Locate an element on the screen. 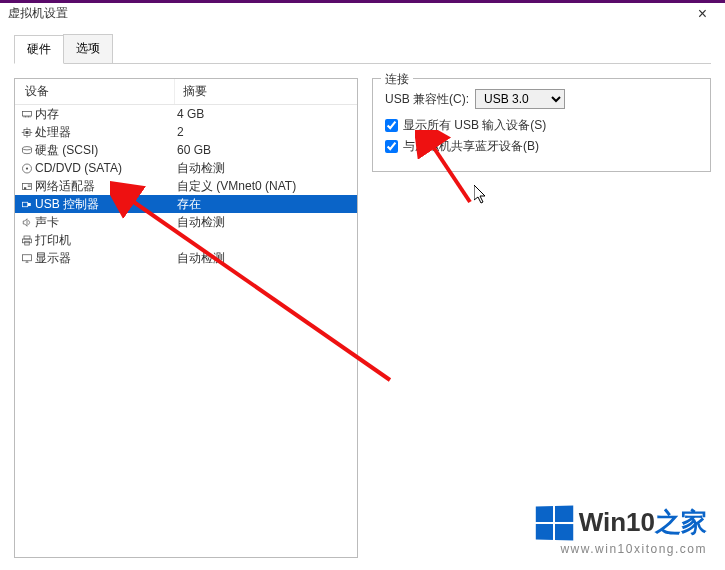 Image resolution: width=725 pixels, height=570 pixels. titlebar: 虚拟机设置 × is located at coordinates (362, 12).